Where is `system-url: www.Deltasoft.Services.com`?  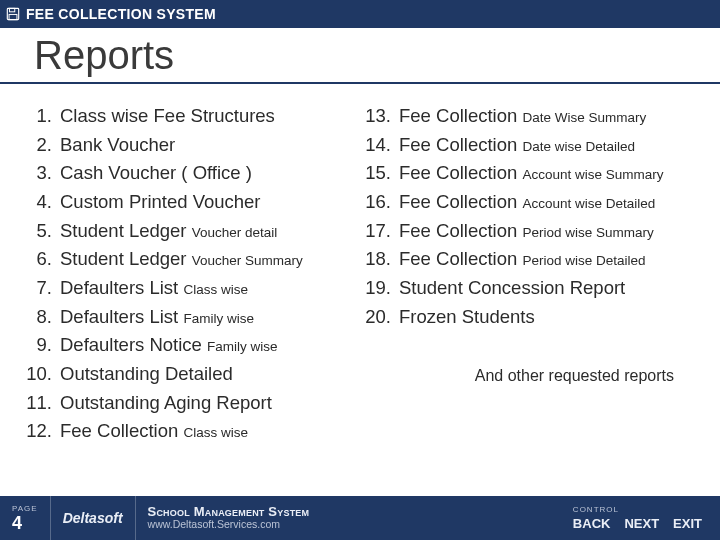
system-url: www.Deltasoft.Services.com is located at coordinates (229, 525).